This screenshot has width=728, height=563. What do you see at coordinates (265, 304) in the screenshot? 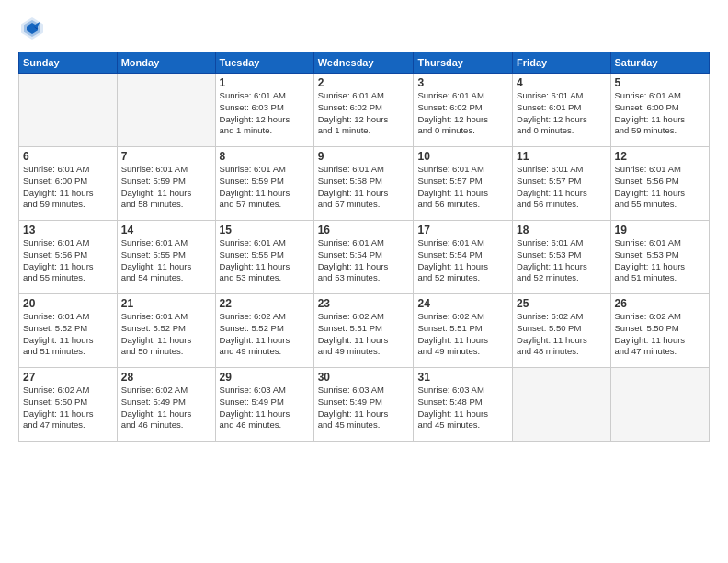
I see `day-number: 22` at bounding box center [265, 304].